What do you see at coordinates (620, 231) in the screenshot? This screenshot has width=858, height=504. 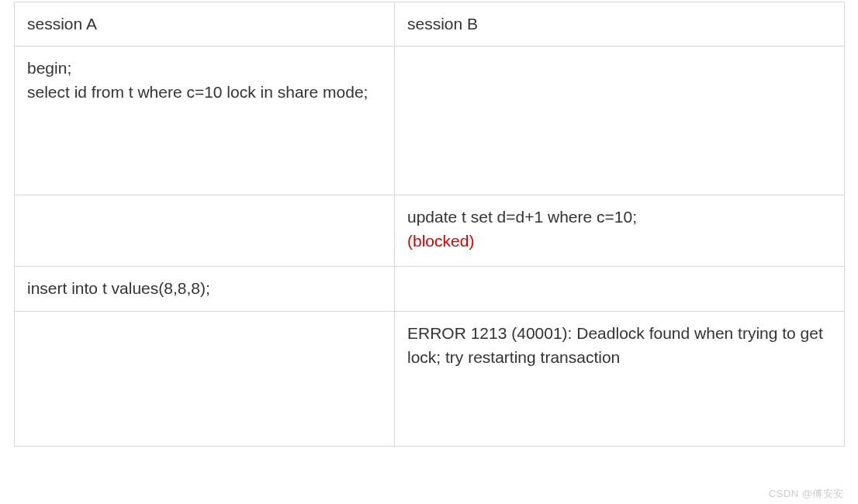 I see `cell-session-b: update t set d=d+1 where c=10; (blocked)` at bounding box center [620, 231].